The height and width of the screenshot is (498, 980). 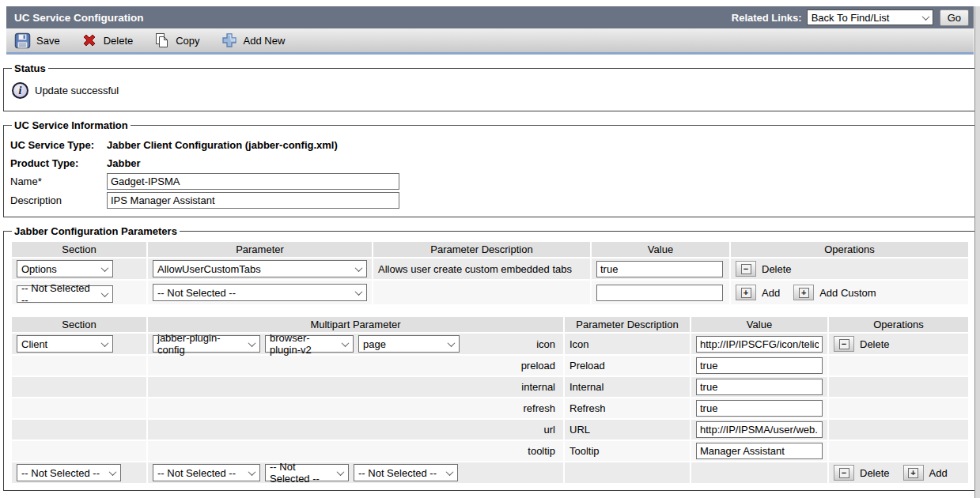 I want to click on col-header-section: Section, so click(x=79, y=250).